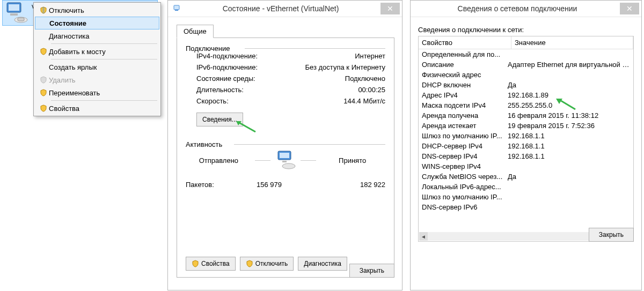 This screenshot has height=291, width=644. I want to click on ctx-item-disable: Отключить, so click(97, 10).